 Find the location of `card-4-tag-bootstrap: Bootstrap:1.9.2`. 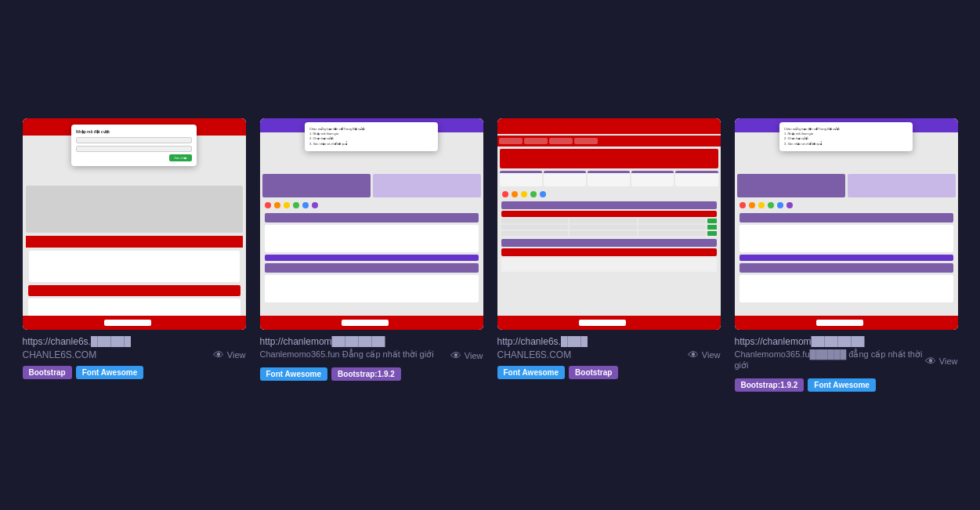

card-4-tag-bootstrap: Bootstrap:1.9.2 is located at coordinates (769, 385).